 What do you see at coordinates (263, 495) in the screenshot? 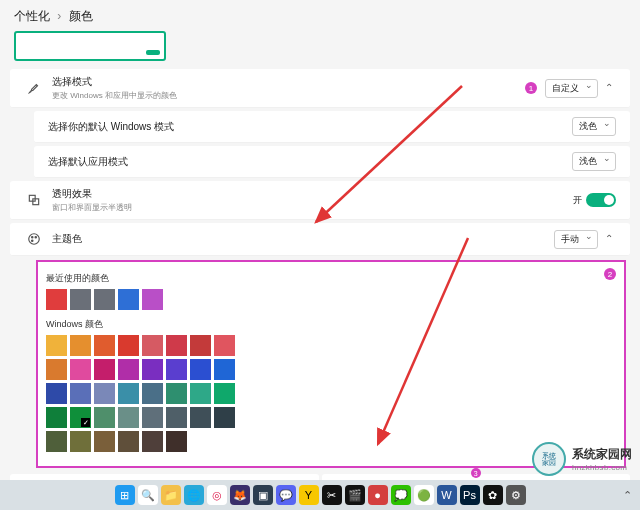
I see `taskbar-app1-icon: ▣` at bounding box center [263, 495].